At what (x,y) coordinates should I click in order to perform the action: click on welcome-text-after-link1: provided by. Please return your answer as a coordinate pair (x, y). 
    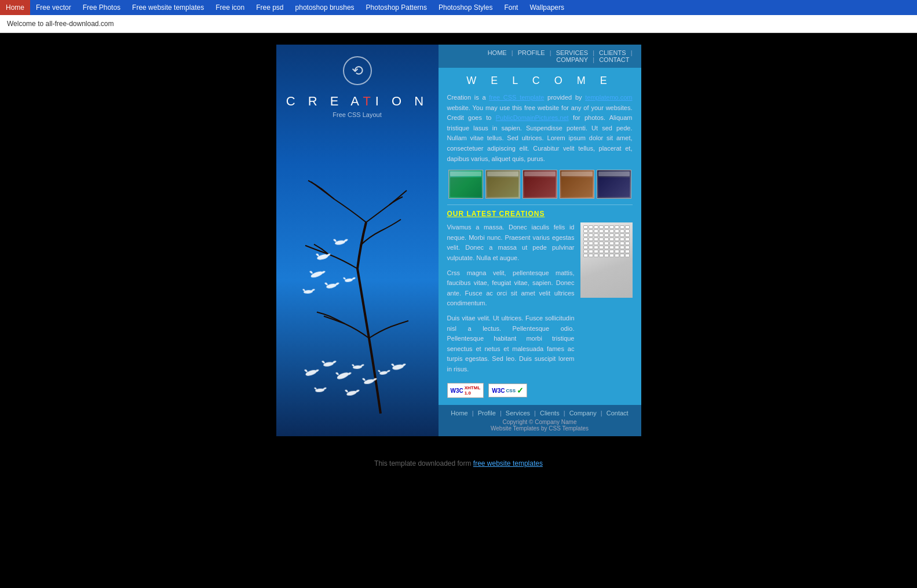
    Looking at the image, I should click on (564, 97).